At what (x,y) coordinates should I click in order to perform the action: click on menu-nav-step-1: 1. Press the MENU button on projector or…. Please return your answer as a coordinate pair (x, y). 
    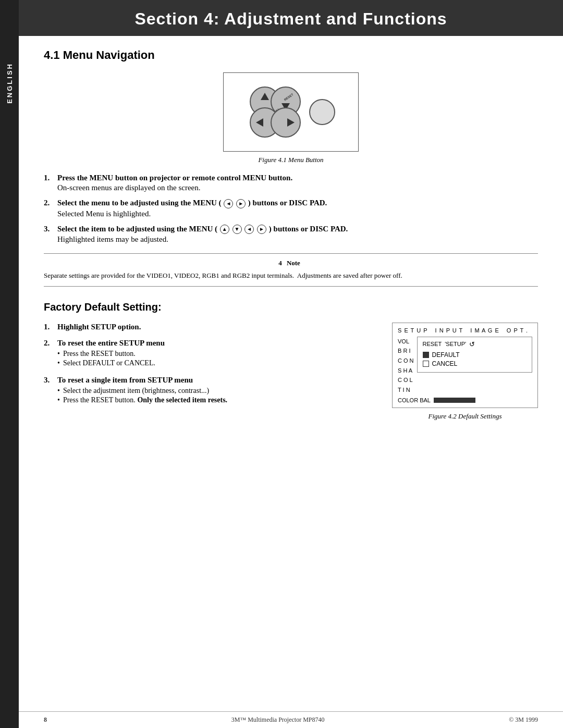
    Looking at the image, I should click on (291, 183).